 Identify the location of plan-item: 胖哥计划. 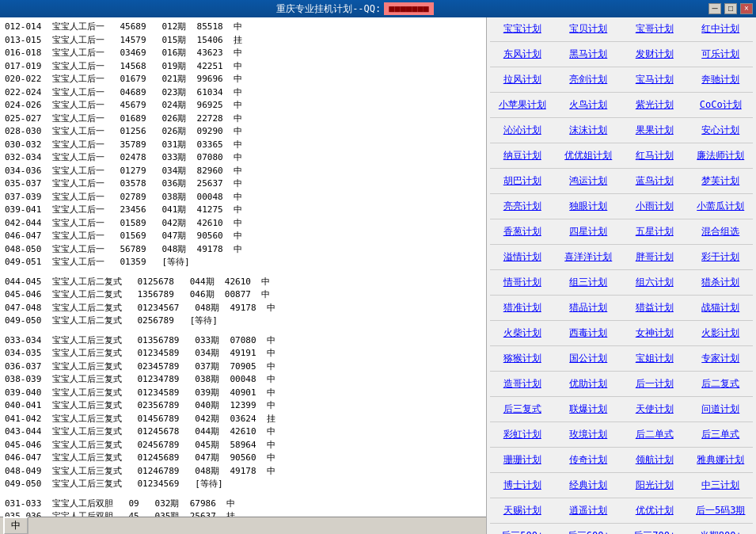
(655, 257).